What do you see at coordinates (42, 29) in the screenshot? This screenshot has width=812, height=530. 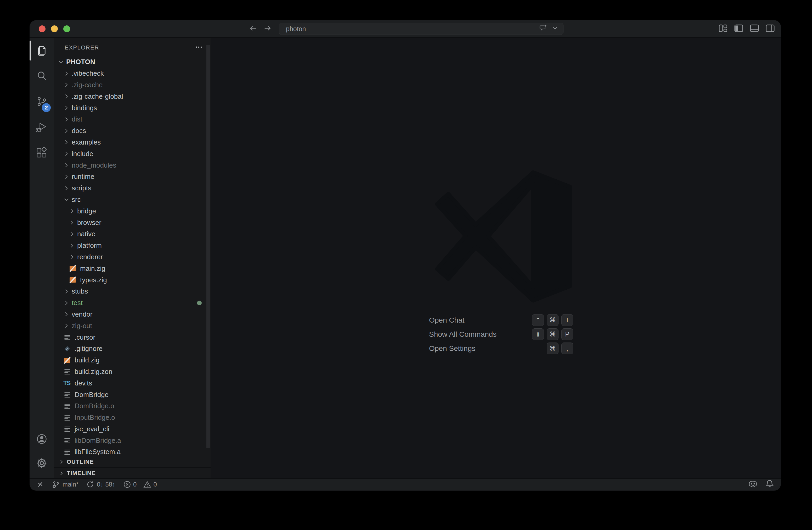 I see `close-window-button` at bounding box center [42, 29].